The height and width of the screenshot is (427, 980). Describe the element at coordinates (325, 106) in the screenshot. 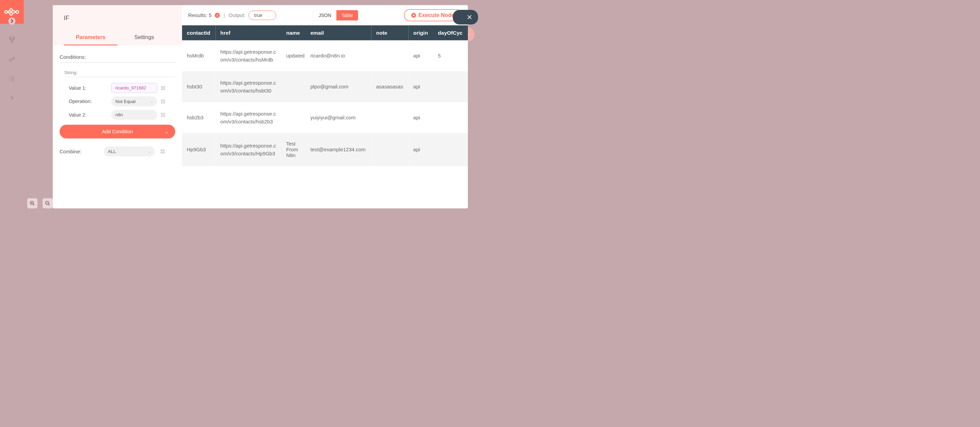

I see `output-panel: Results: 5 i | Output: true ⌄ JSON Table…` at that location.